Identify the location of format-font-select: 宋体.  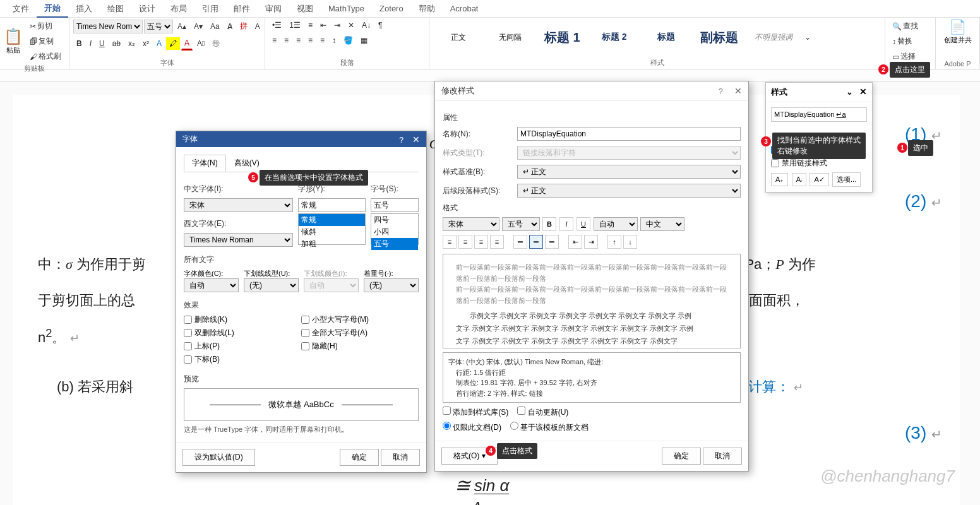
(471, 224).